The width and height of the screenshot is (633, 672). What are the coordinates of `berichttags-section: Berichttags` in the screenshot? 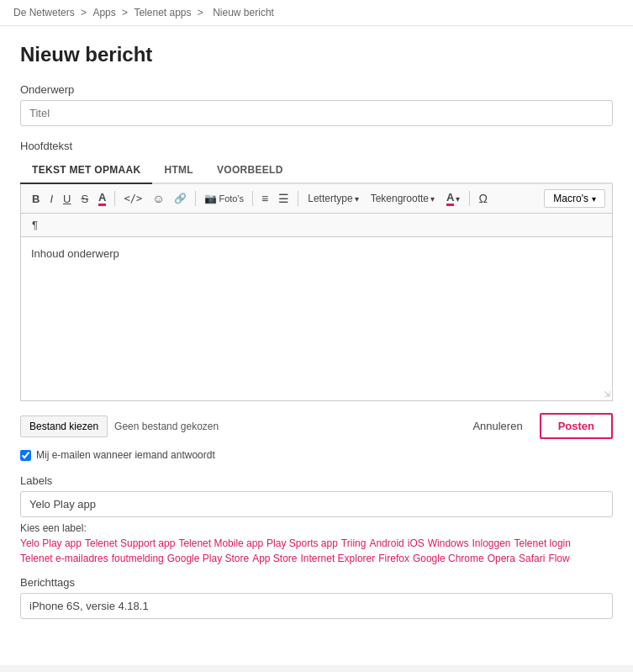 It's located at (316, 597).